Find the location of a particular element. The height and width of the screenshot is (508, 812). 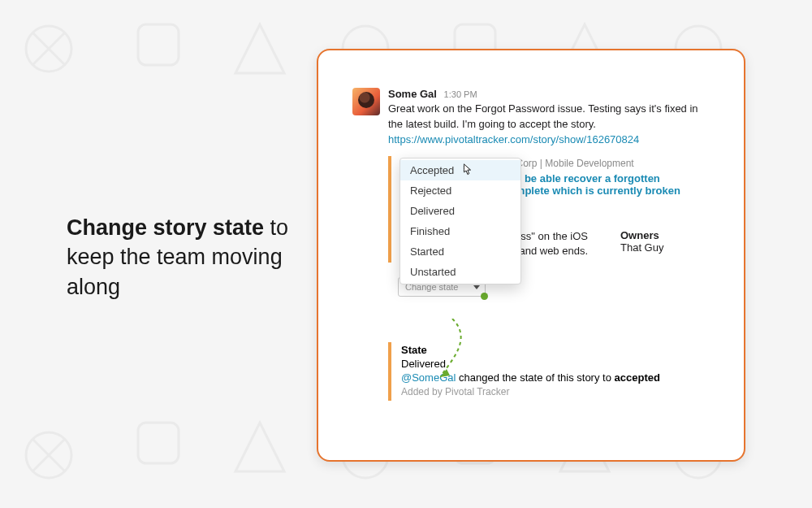

state-change-new-state: accepted is located at coordinates (637, 377).